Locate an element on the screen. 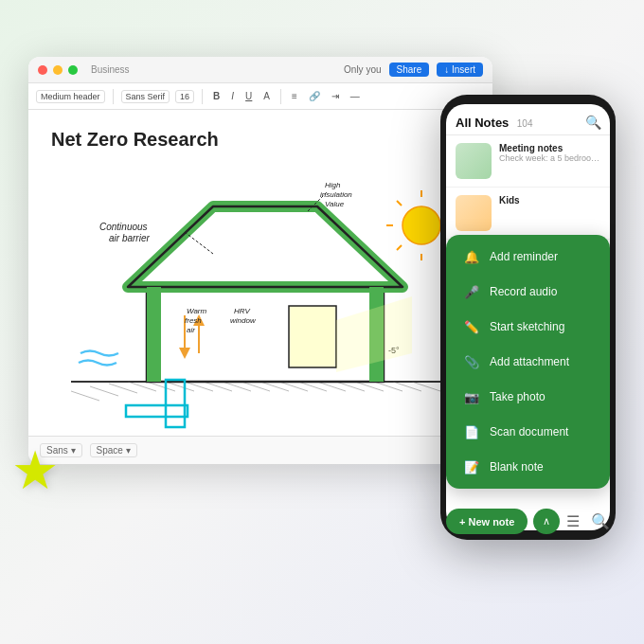  note-text: Meeting notes Check week: a 5 bedrooms, … is located at coordinates (549, 161).